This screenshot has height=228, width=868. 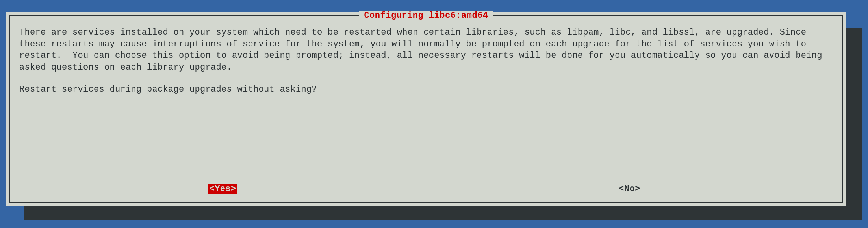 I want to click on no-button: <No>, so click(x=629, y=189).